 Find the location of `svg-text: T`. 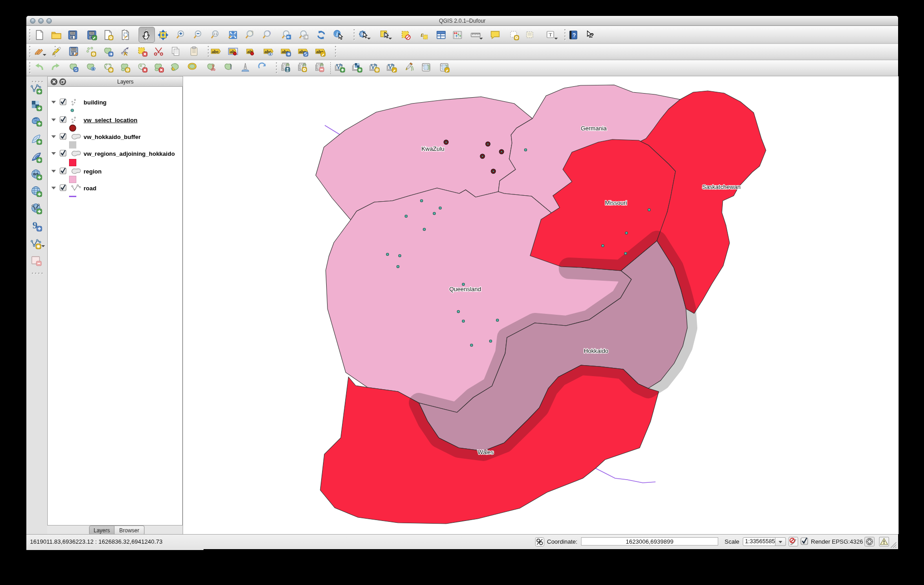

svg-text: T is located at coordinates (551, 35).